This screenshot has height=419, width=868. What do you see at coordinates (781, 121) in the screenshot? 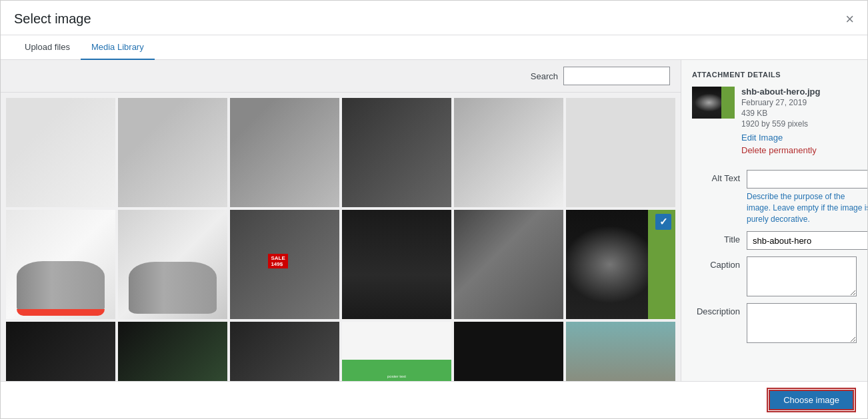
I see `attachment-metadata: shb-about-hero.jpg February 27, 2019 439…` at bounding box center [781, 121].